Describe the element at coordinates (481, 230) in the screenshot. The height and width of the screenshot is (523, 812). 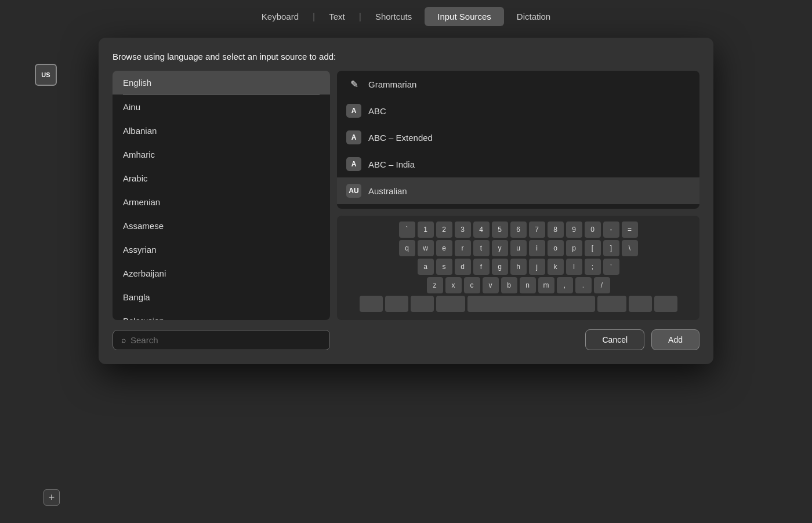
I see `kb-key-4: 4` at that location.